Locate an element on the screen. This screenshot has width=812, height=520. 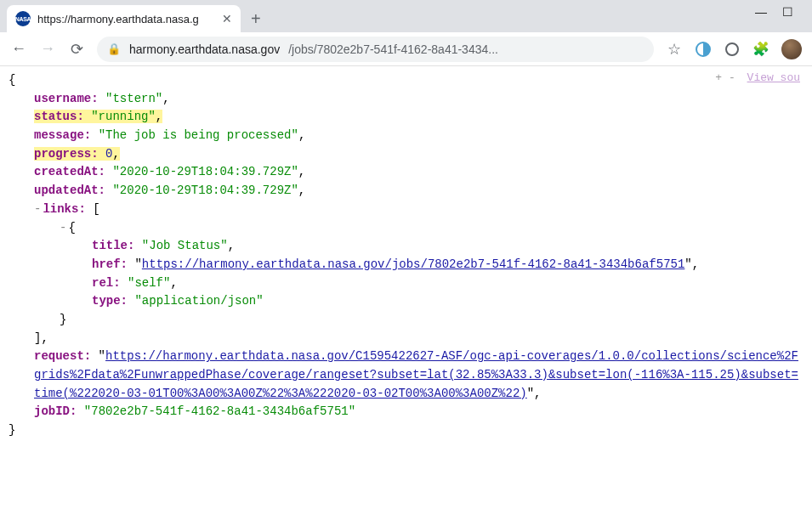
json-object-close: } is located at coordinates (406, 320).